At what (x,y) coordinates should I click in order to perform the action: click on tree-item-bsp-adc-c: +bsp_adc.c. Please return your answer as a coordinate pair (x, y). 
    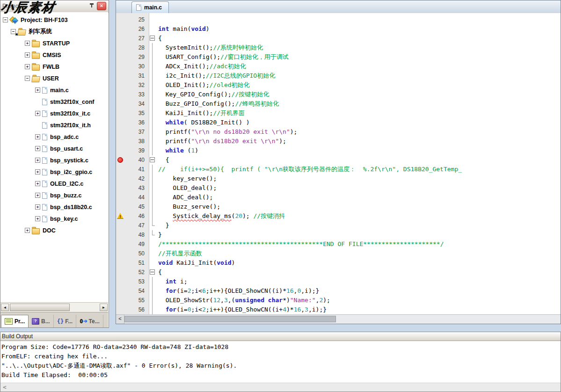
    Looking at the image, I should click on (54, 137).